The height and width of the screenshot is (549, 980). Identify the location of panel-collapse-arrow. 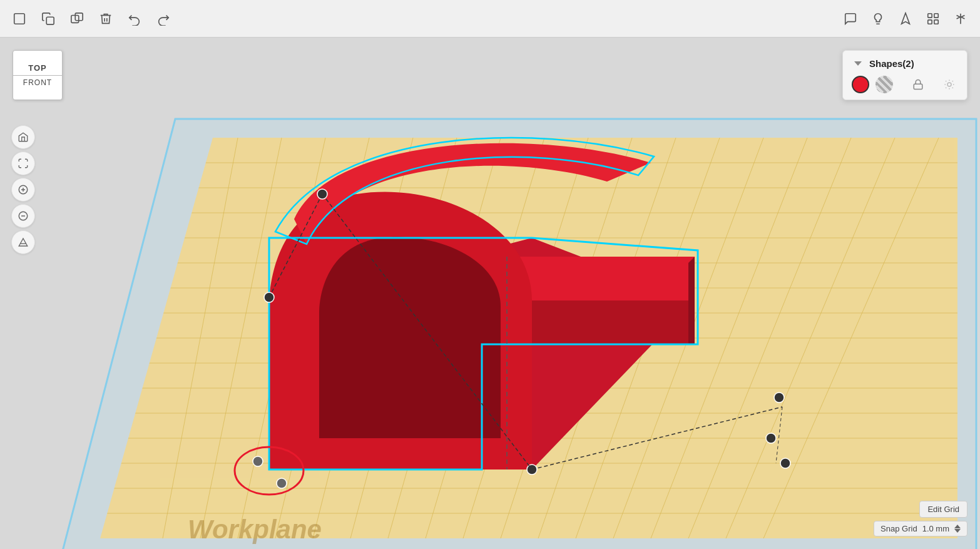
(858, 63).